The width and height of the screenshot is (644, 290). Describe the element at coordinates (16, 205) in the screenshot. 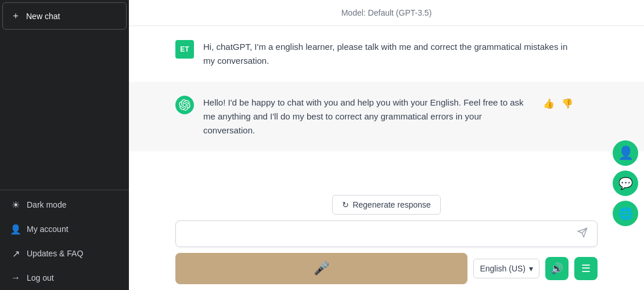

I see `moon-icon: ☀` at that location.